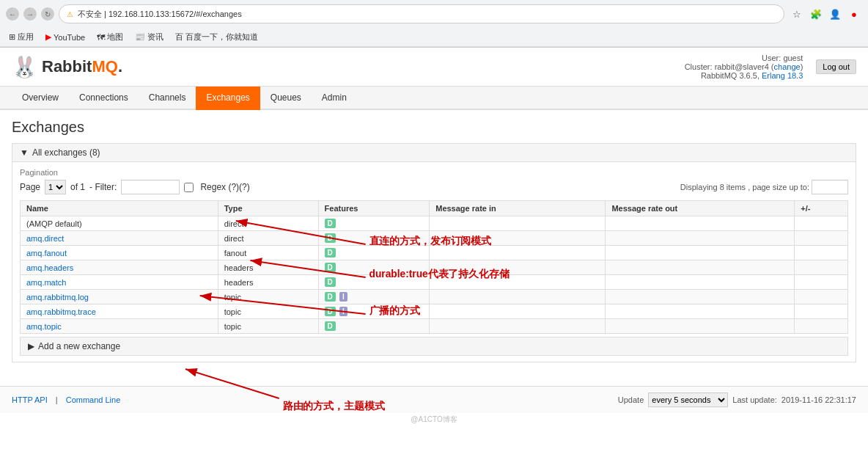  Describe the element at coordinates (46, 282) in the screenshot. I see `exchange-link: amq.match` at that location.